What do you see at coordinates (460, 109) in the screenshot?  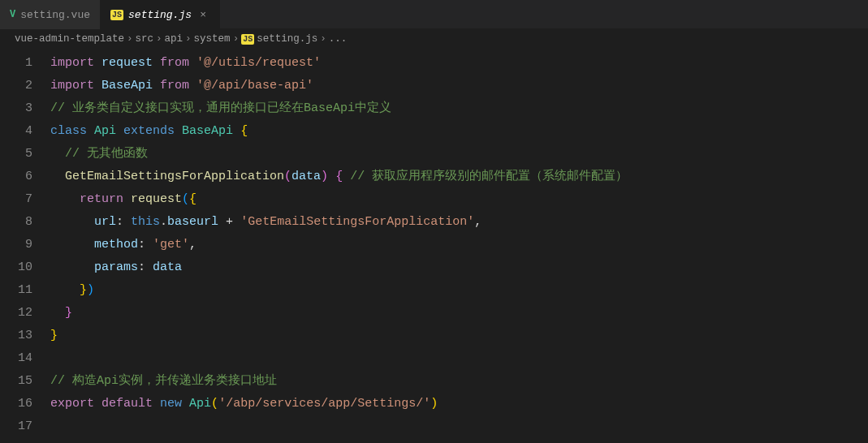 I see `code-line: // 业务类自定义接口实现，通用的接口已经在BaseApi中定义` at bounding box center [460, 109].